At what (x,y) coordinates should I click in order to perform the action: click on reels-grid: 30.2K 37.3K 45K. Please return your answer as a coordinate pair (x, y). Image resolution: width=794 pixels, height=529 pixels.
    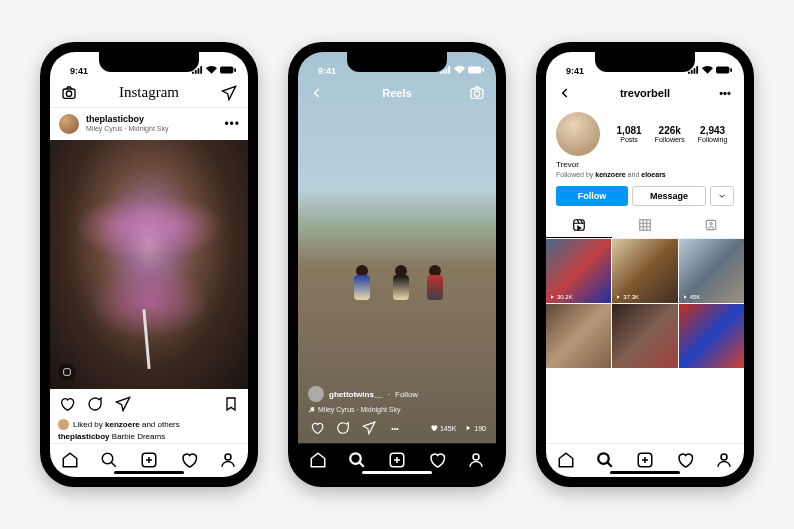
    Looking at the image, I should click on (645, 341).